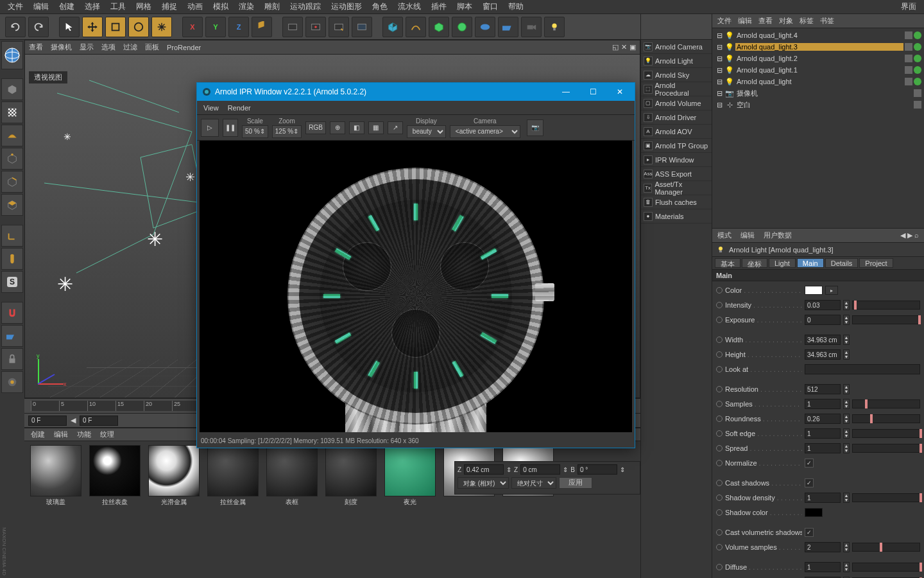  I want to click on ipr-scale-select: 50 % ⇕, so click(255, 132).